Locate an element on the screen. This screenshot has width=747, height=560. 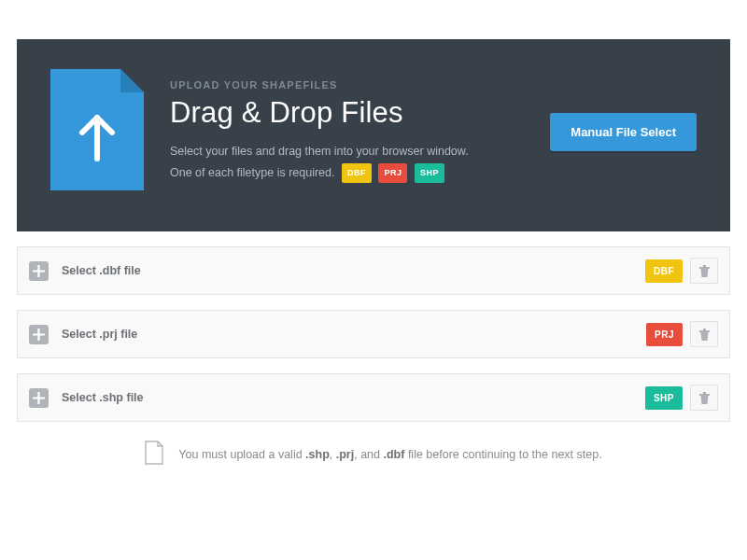
hero-text: UPLOAD YOUR SHAPEFILES Drag & Drop Files… is located at coordinates (347, 132).